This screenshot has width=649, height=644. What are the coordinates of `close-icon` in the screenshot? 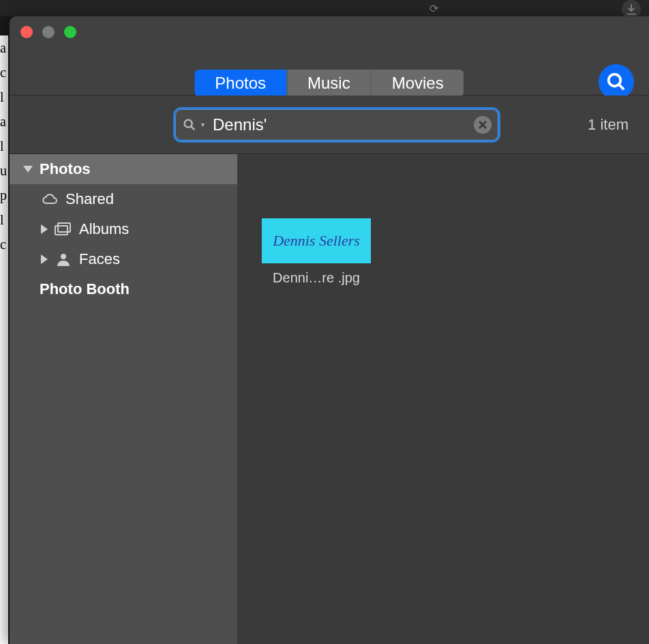 It's located at (483, 125).